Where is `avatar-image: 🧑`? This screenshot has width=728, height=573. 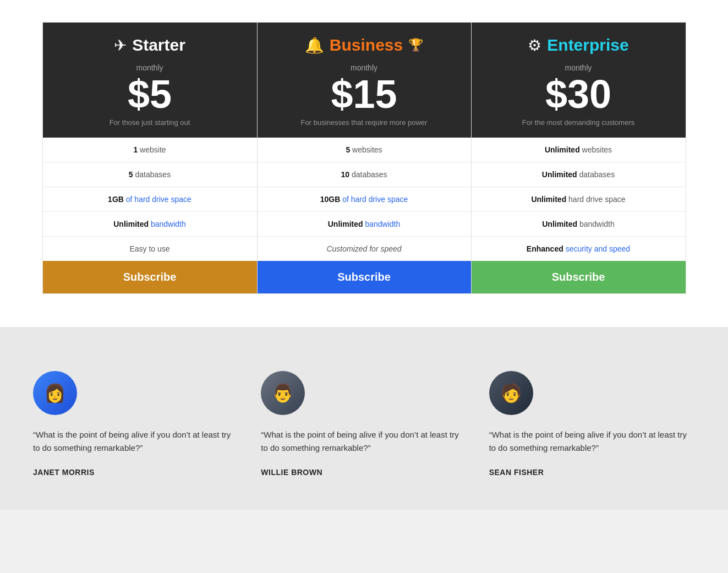 avatar-image: 🧑 is located at coordinates (511, 393).